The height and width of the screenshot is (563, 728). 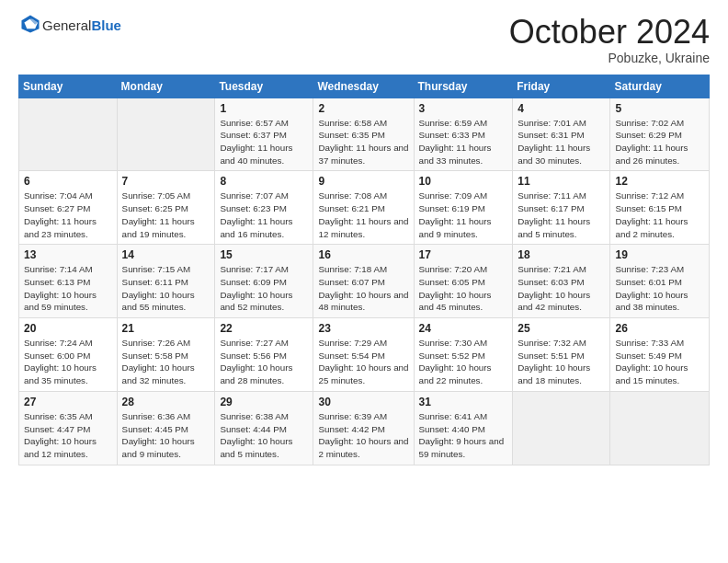 What do you see at coordinates (660, 181) in the screenshot?
I see `day-number: 12` at bounding box center [660, 181].